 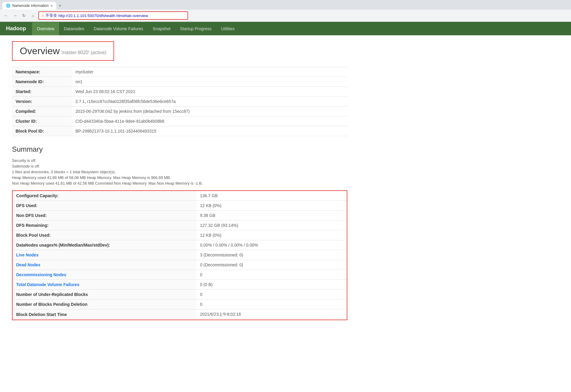 I want to click on summary-table-row: Number of Under-Replicated Blocks 0, so click(x=180, y=294).